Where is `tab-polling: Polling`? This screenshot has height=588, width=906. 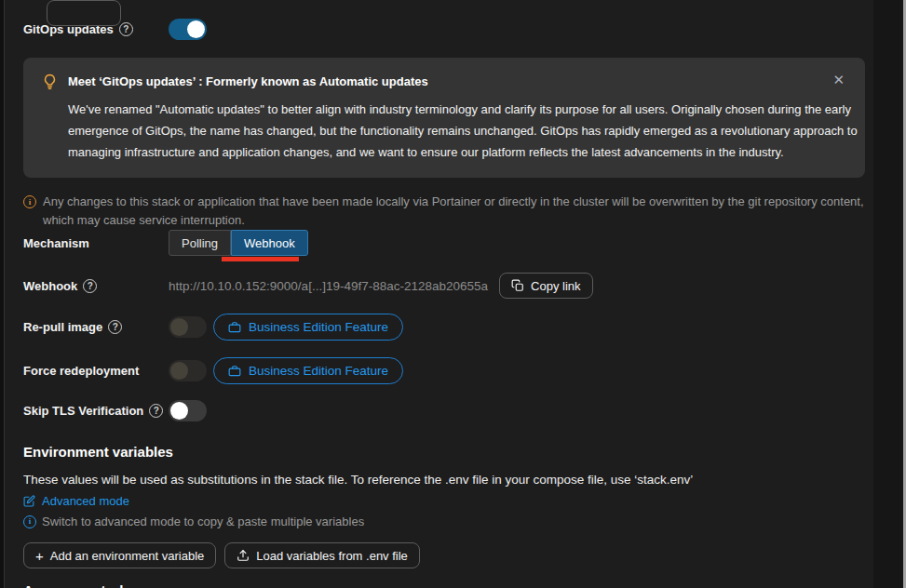 tab-polling: Polling is located at coordinates (199, 243).